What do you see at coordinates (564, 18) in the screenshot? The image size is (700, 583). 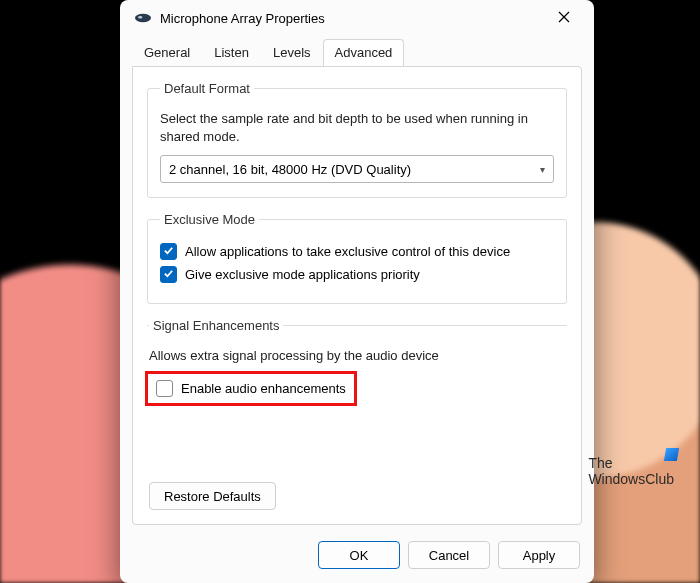 I see `close-button` at bounding box center [564, 18].